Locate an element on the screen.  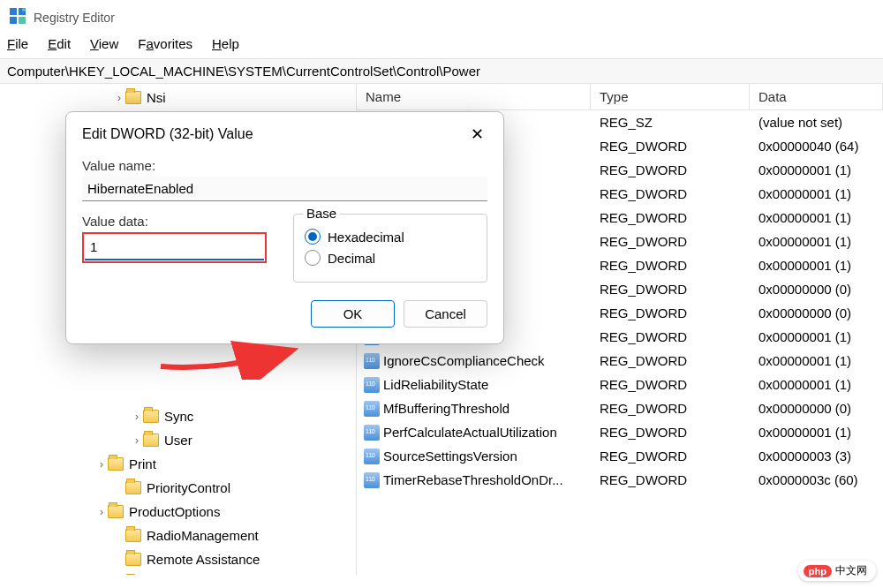
tree-item: ›Nsi is located at coordinates (178, 97).